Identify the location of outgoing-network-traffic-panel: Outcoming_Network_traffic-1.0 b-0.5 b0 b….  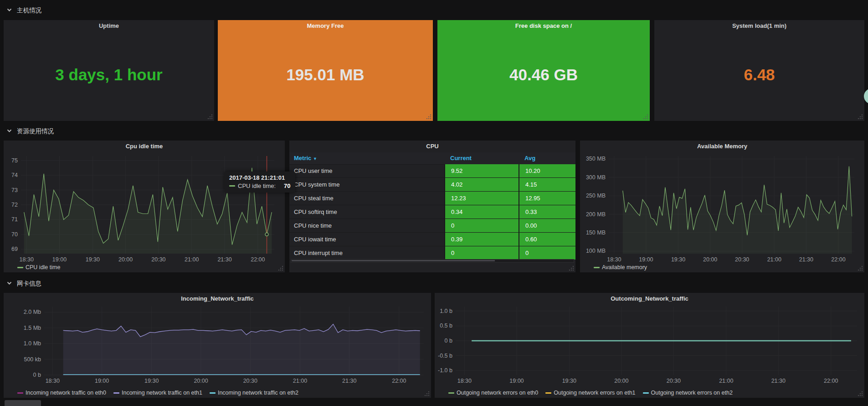
(650, 345).